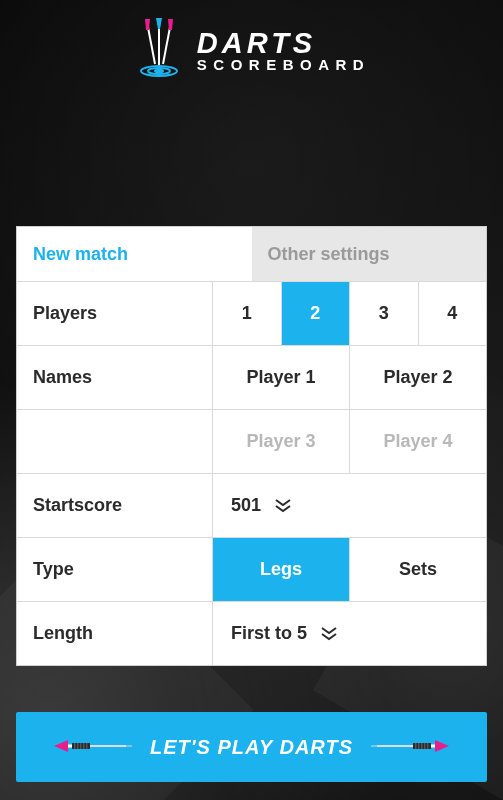 The height and width of the screenshot is (800, 503). I want to click on play-button: LET'S PLAY DARTS, so click(252, 747).